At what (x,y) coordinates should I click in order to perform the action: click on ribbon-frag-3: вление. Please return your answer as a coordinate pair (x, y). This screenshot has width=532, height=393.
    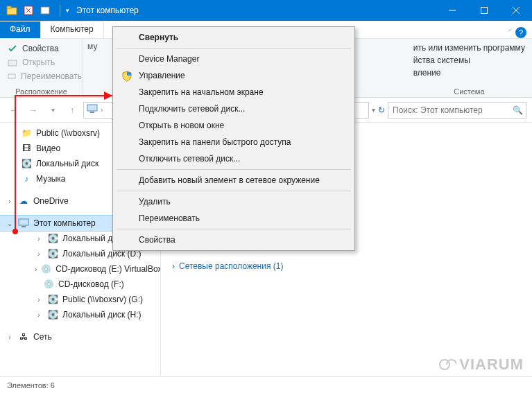
    Looking at the image, I should click on (469, 73).